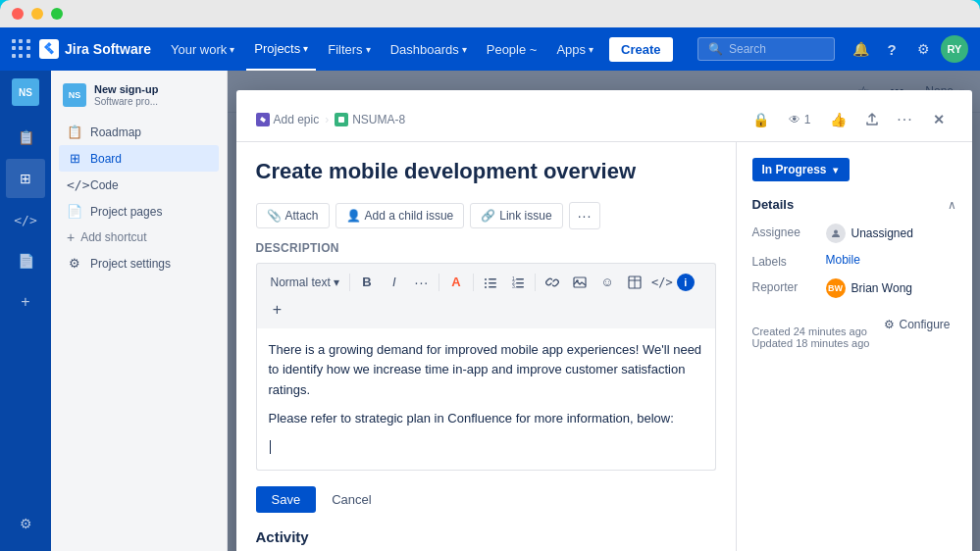 The image size is (980, 551). Describe the element at coordinates (278, 310) in the screenshot. I see `insert-more-button: +` at that location.